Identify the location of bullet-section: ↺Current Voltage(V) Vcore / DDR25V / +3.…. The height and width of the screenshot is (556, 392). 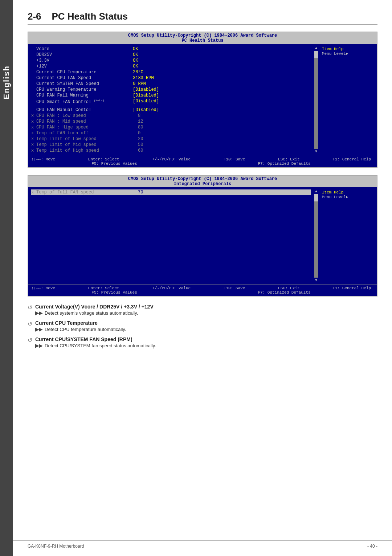
(203, 326).